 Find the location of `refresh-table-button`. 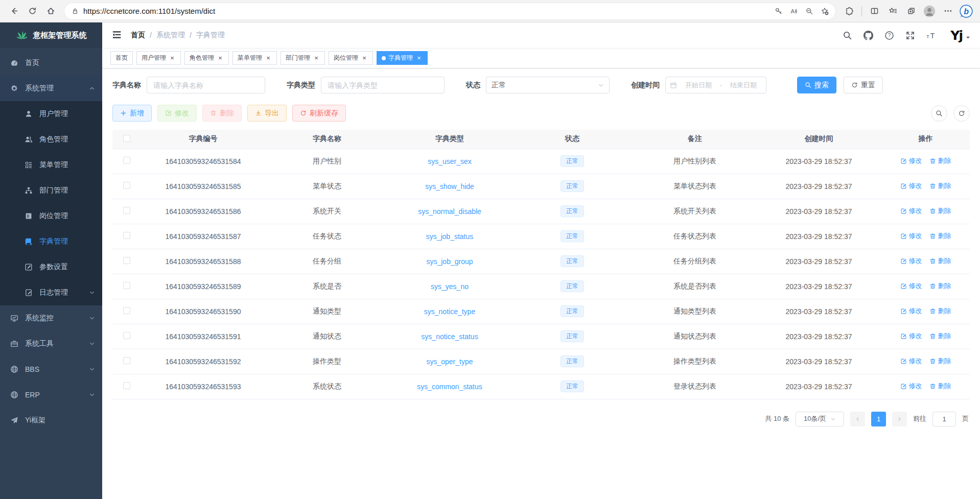

refresh-table-button is located at coordinates (962, 113).